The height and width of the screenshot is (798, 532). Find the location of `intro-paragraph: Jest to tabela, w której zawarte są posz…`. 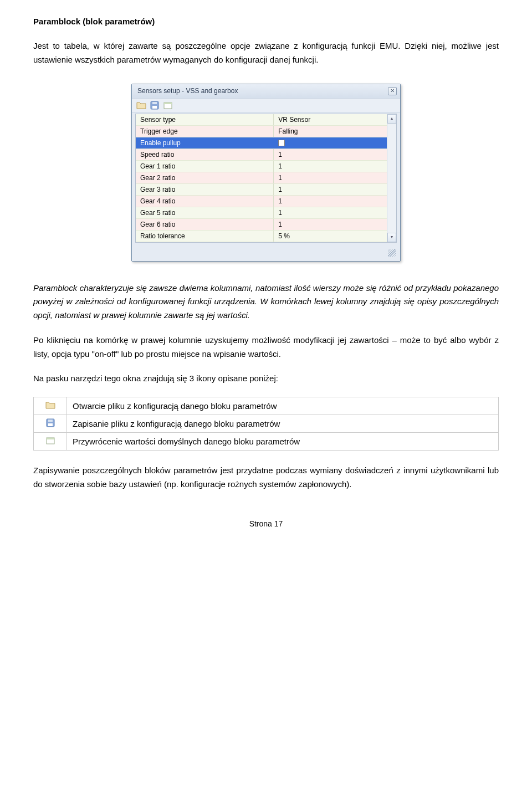

intro-paragraph: Jest to tabela, w której zawarte są posz… is located at coordinates (266, 53).